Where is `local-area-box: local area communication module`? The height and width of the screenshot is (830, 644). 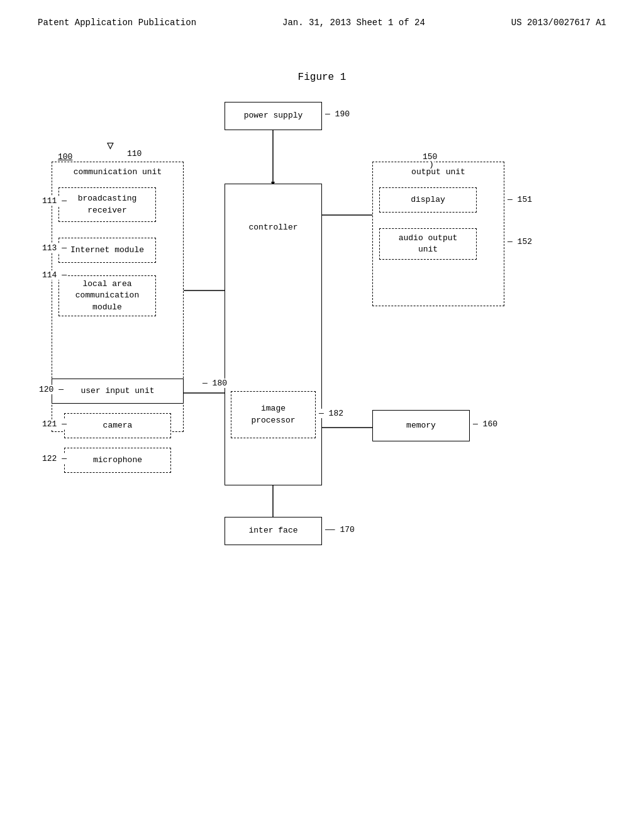
local-area-box: local area communication module is located at coordinates (107, 296).